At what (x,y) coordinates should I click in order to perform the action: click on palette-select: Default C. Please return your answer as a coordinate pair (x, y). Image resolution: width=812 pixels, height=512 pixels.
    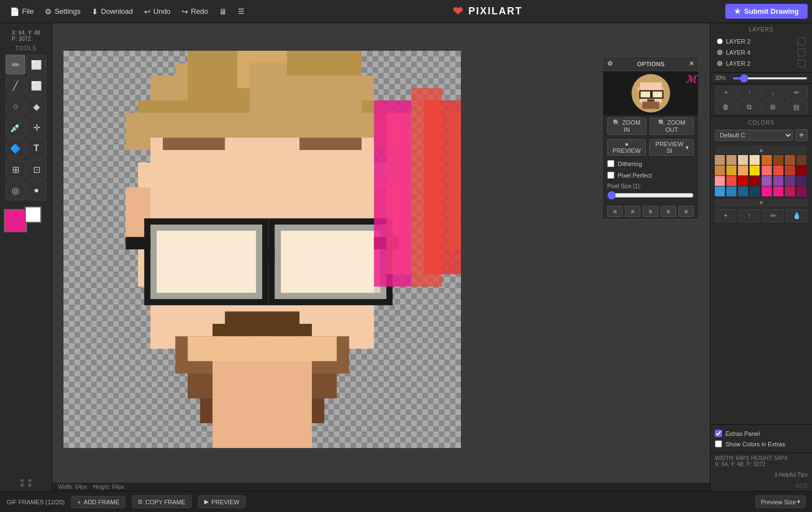
    Looking at the image, I should click on (754, 135).